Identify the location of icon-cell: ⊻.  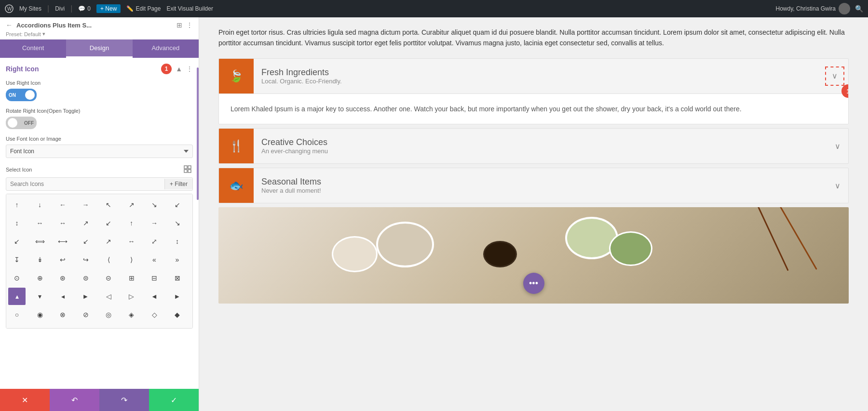
(177, 327).